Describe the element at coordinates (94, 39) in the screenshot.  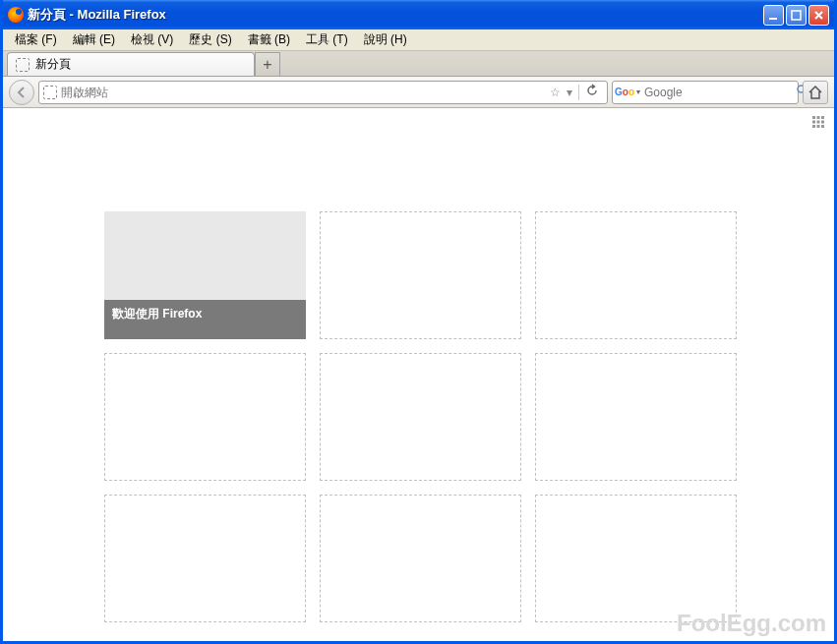
I see `menu-edit: 編輯 (E)` at that location.